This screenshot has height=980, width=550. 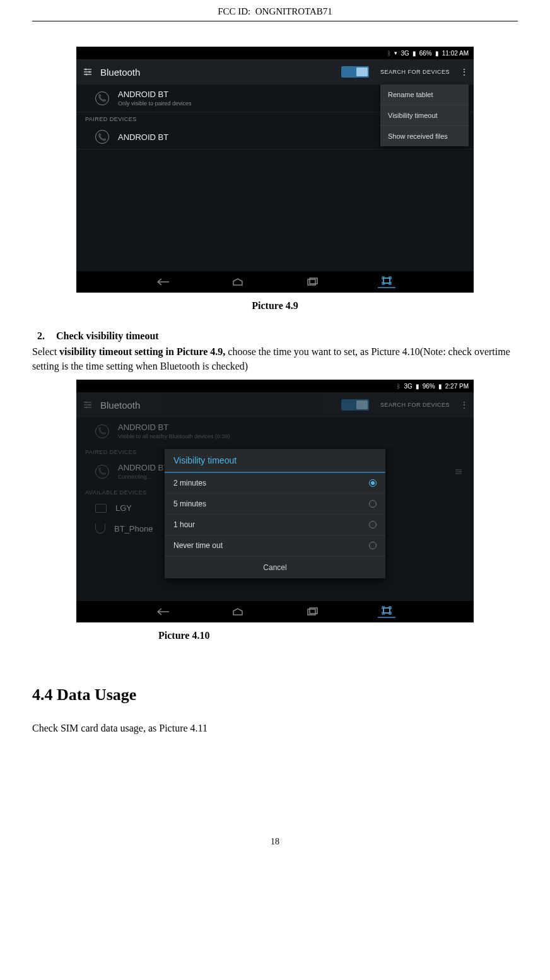 What do you see at coordinates (275, 636) in the screenshot?
I see `caption-4-10: Picture 4.10` at bounding box center [275, 636].